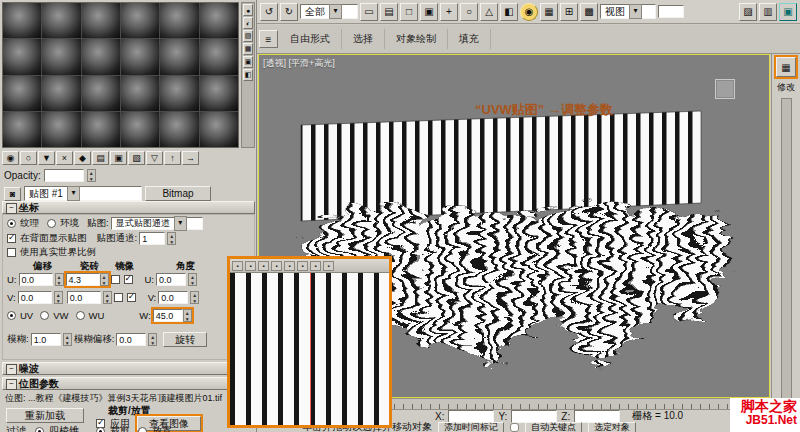 This screenshot has width=800, height=432. What do you see at coordinates (310, 39) in the screenshot?
I see `tab-freeform: 自由形式` at bounding box center [310, 39].